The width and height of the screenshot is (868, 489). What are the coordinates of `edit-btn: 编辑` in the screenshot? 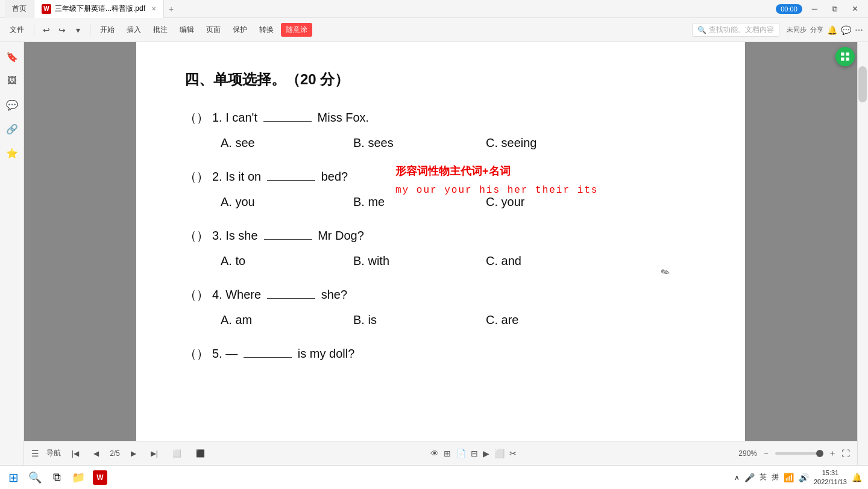 It's located at (187, 30).